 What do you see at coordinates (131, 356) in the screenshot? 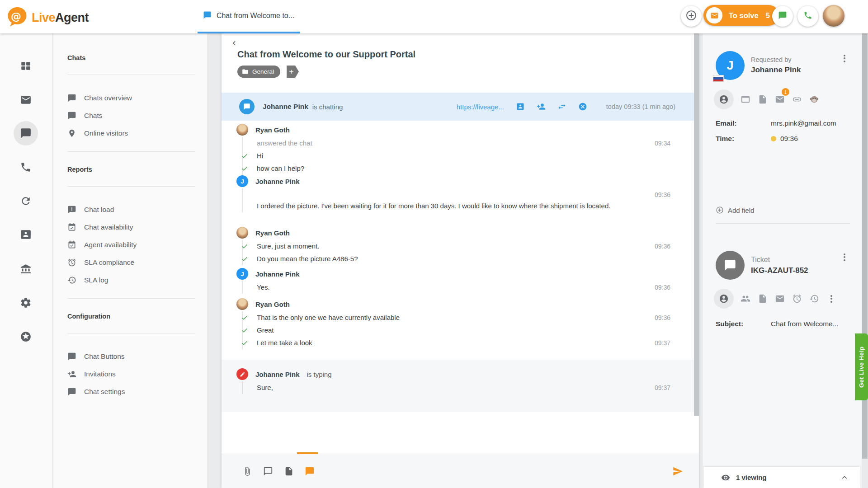
I see `nav-item-chat-buttons: Chat Buttons` at bounding box center [131, 356].